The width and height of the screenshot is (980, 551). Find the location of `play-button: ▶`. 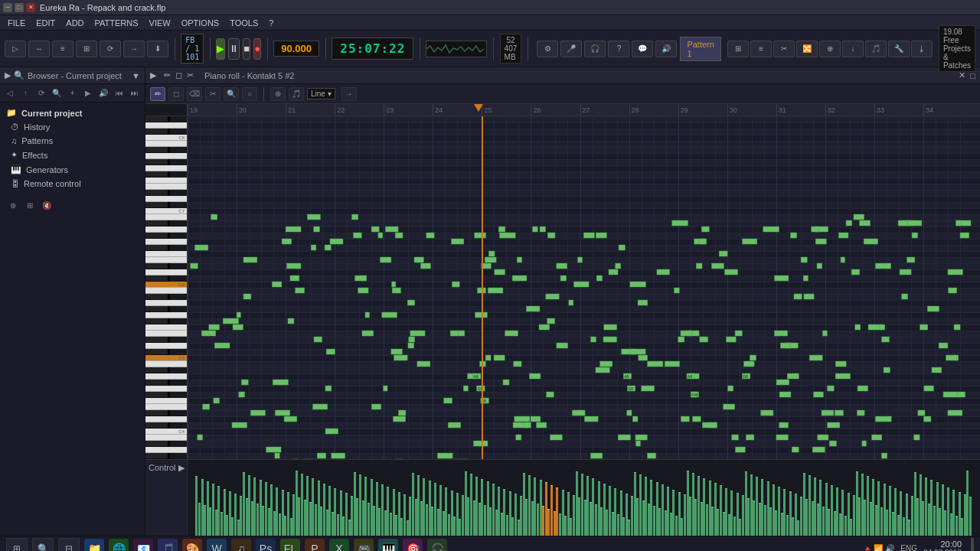

play-button: ▶ is located at coordinates (220, 49).